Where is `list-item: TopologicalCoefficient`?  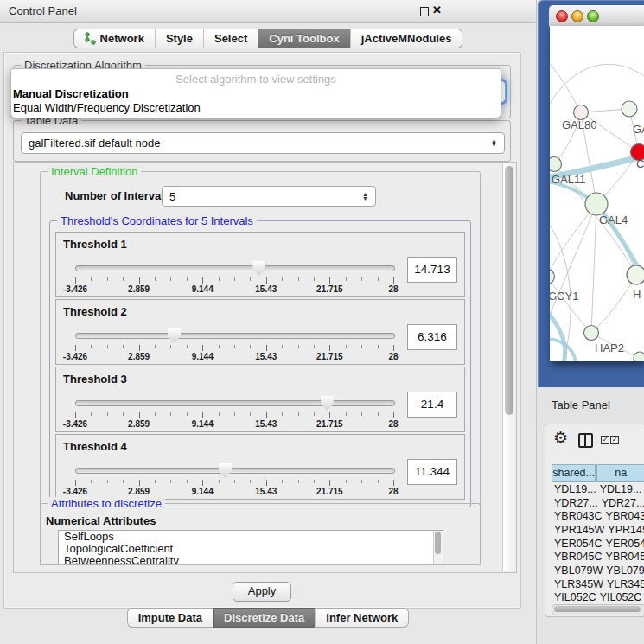
list-item: TopologicalCoefficient is located at coordinates (251, 549).